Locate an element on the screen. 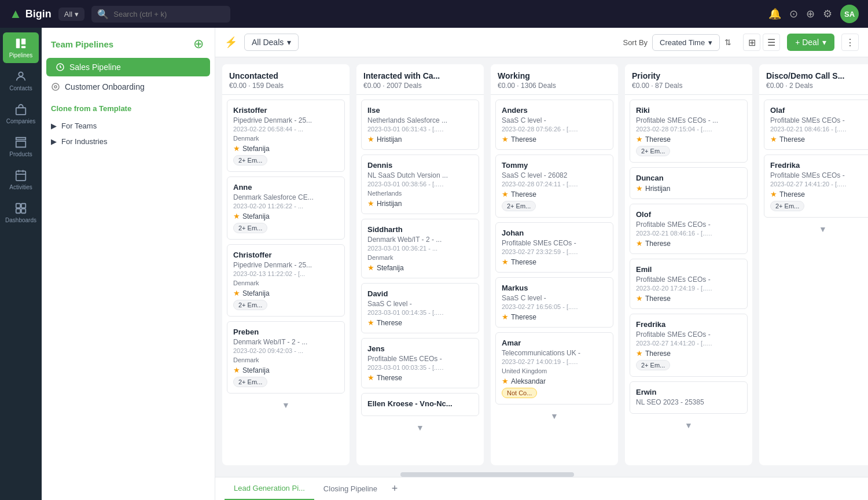 The image size is (868, 500). deal-card-1-2: SiddharthDenmark Web/IT - 2 - ...2023-03… is located at coordinates (420, 249).